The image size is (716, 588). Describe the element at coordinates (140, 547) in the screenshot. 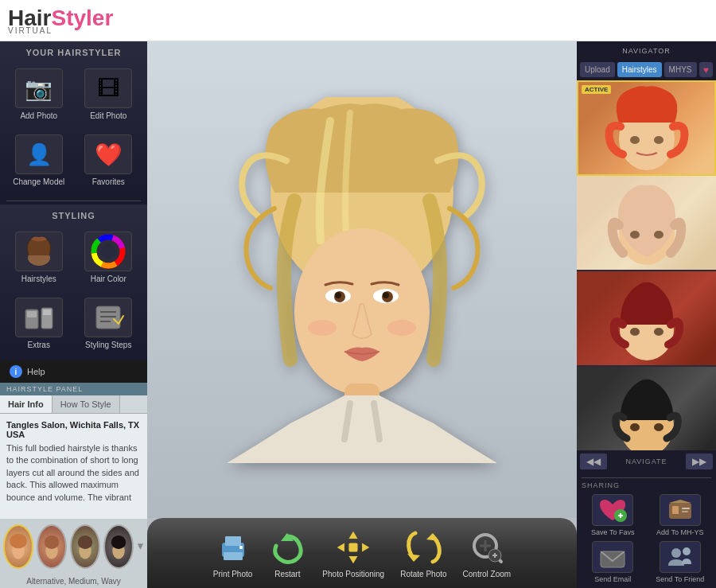

I see `scroll-down-arrow` at that location.